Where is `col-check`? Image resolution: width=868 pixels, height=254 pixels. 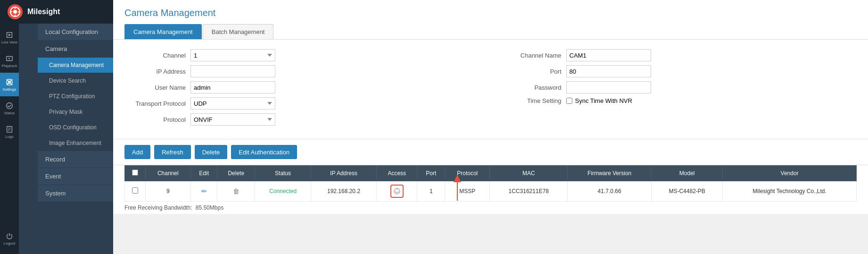 col-check is located at coordinates (135, 174).